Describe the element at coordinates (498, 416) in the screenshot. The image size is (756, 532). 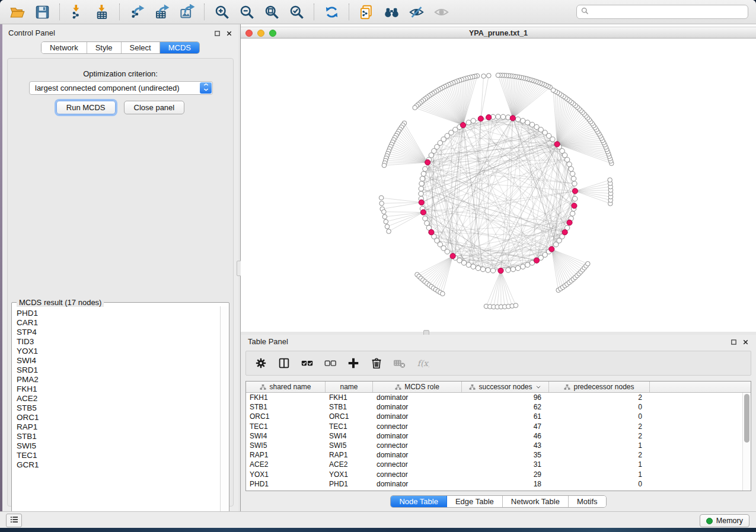
I see `table-row: ORC1ORC1dominator610` at that location.